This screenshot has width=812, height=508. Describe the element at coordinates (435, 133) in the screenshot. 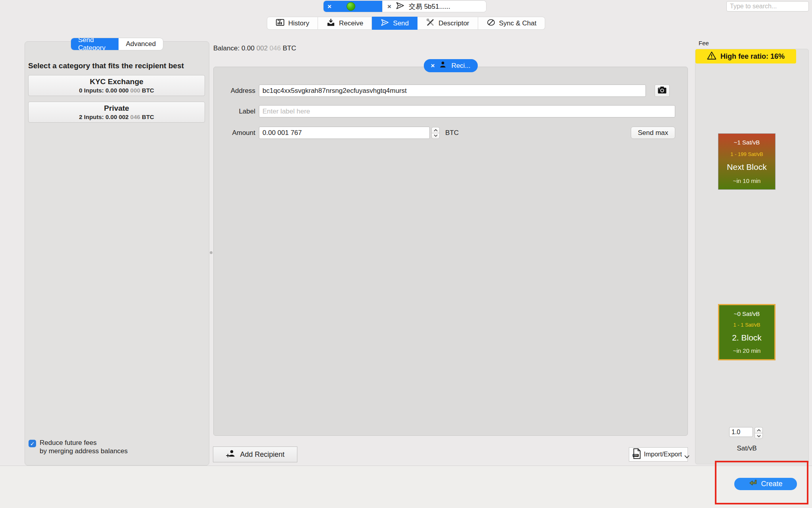

I see `amount-stepper` at that location.